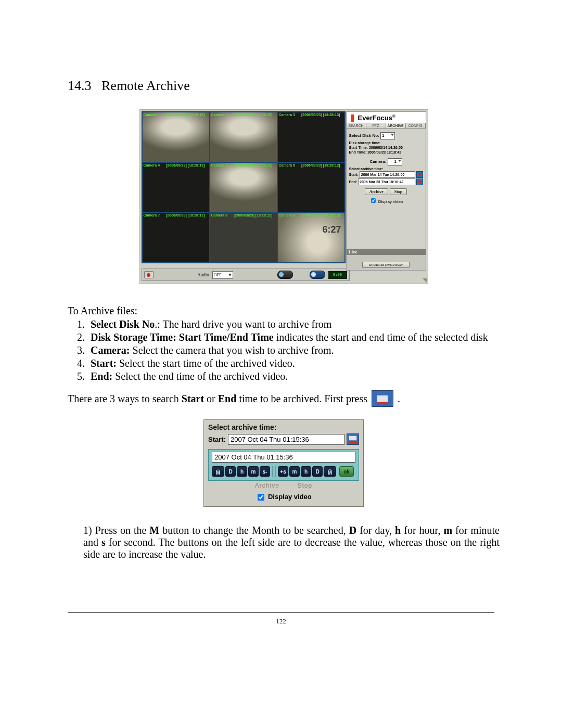 Image resolution: width=562 pixels, height=728 pixels. What do you see at coordinates (232, 350) in the screenshot?
I see `step-rest: Select the camera that you wish to archi…` at bounding box center [232, 350].